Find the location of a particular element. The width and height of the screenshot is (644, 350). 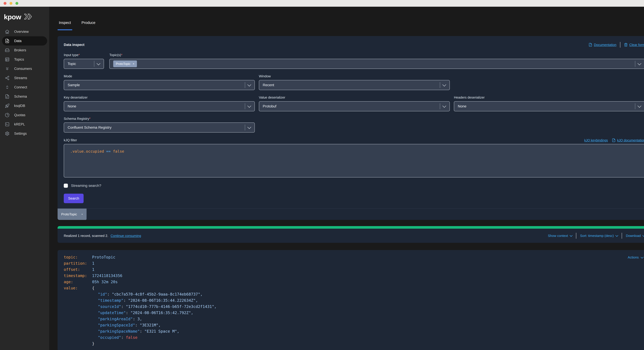

sidebar-item-ksqldb: ksqlDB is located at coordinates (24, 106).